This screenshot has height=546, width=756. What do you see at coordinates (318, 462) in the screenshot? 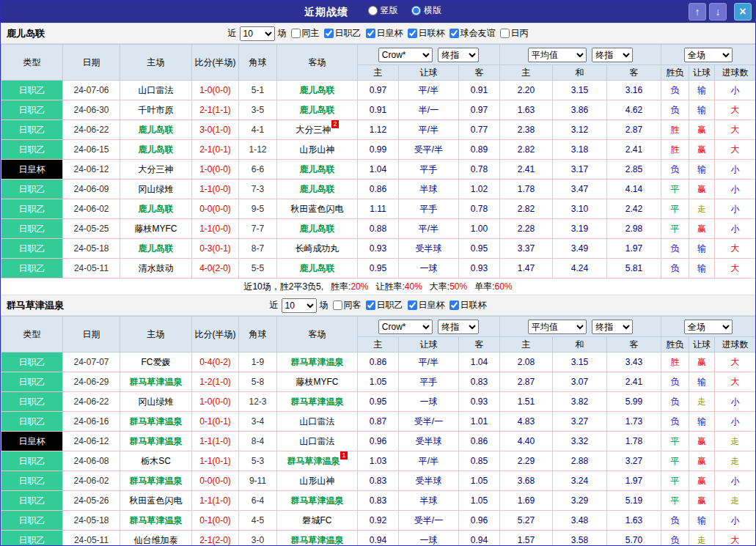
I see `away-team-cell: 群马草津温泉1` at bounding box center [318, 462].